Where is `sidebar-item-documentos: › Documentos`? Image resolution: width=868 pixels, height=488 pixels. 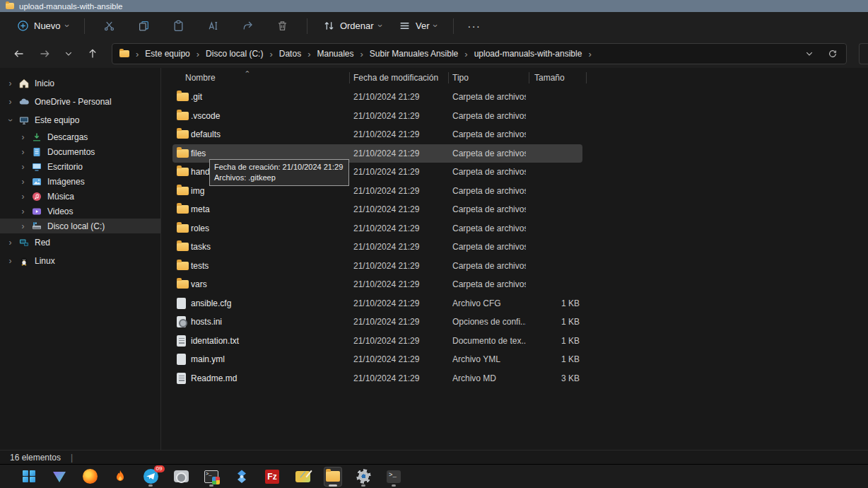
sidebar-item-documentos: › Documentos is located at coordinates (81, 151).